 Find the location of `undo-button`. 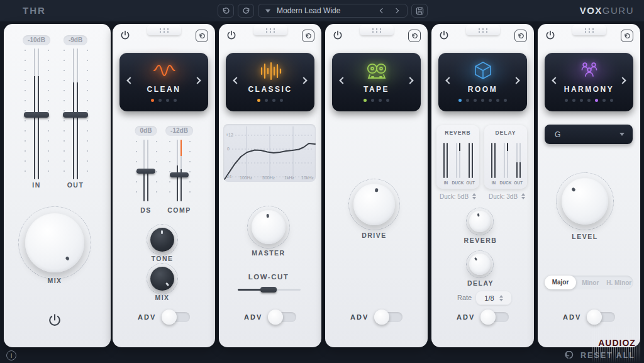

undo-button is located at coordinates (226, 11).